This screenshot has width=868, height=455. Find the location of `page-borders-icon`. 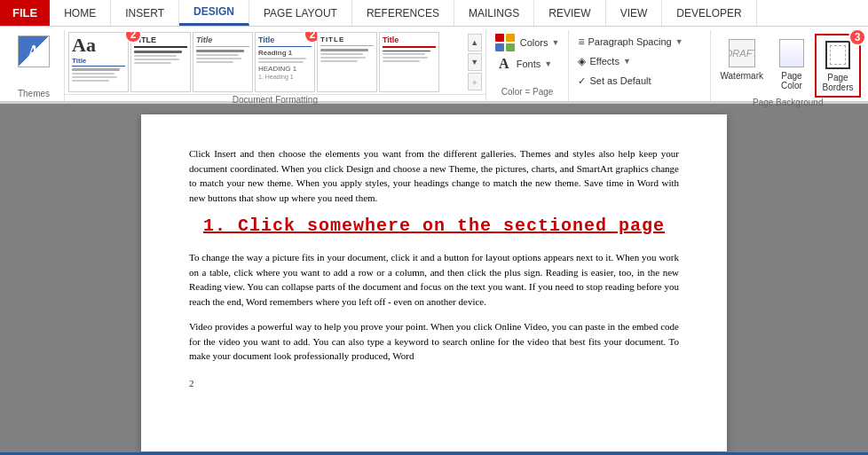

page-borders-icon is located at coordinates (838, 55).